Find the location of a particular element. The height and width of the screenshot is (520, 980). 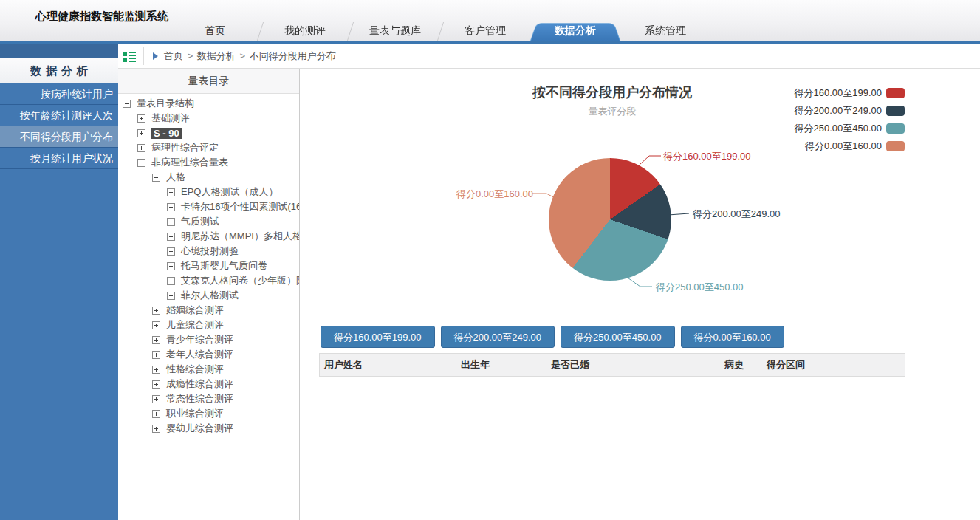

tree-node-label: 老年人综合测评 is located at coordinates (199, 355).